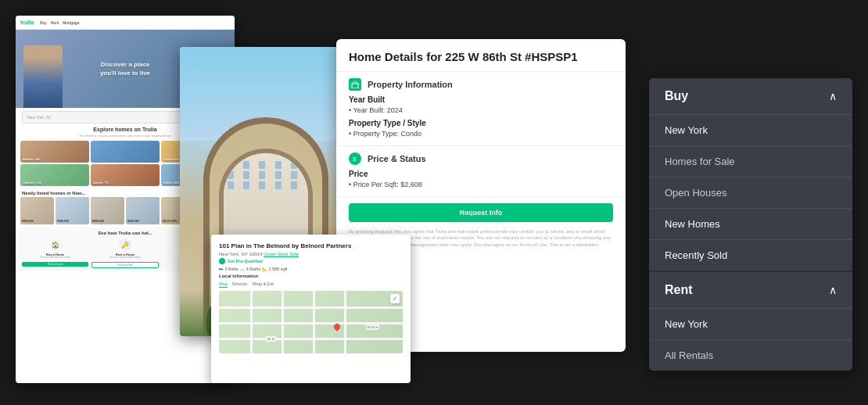  I want to click on prequal-text: Get Pre-Qualified, so click(246, 261).